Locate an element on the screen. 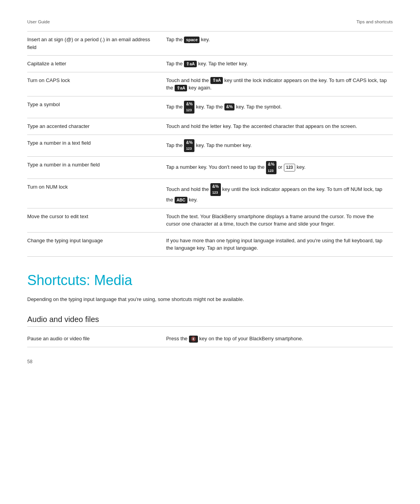 This screenshot has height=504, width=420. row-label: Move the cursor to edit text is located at coordinates (96, 220).